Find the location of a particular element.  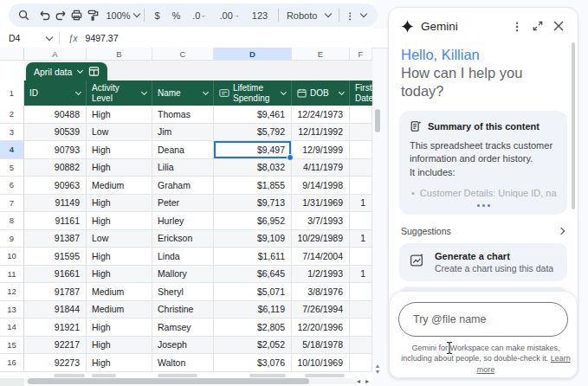

cell-E16: 10/10/1969 is located at coordinates (320, 363).